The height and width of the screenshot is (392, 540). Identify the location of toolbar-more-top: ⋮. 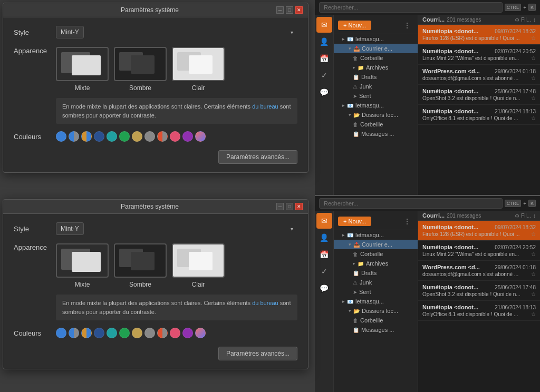
(407, 25).